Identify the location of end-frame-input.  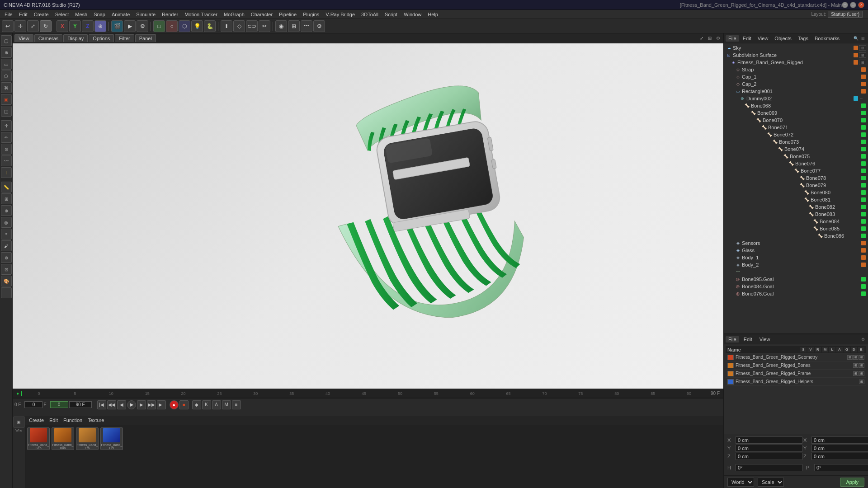
(80, 405).